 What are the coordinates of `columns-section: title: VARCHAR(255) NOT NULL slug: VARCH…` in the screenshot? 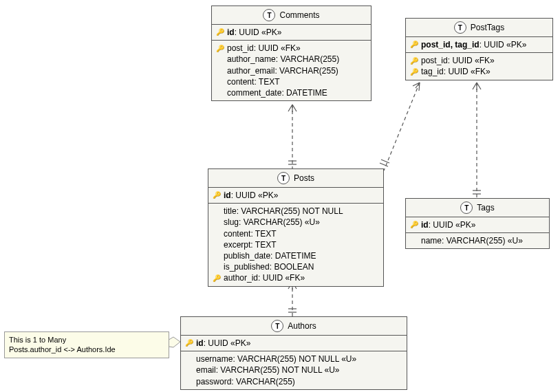 It's located at (296, 245).